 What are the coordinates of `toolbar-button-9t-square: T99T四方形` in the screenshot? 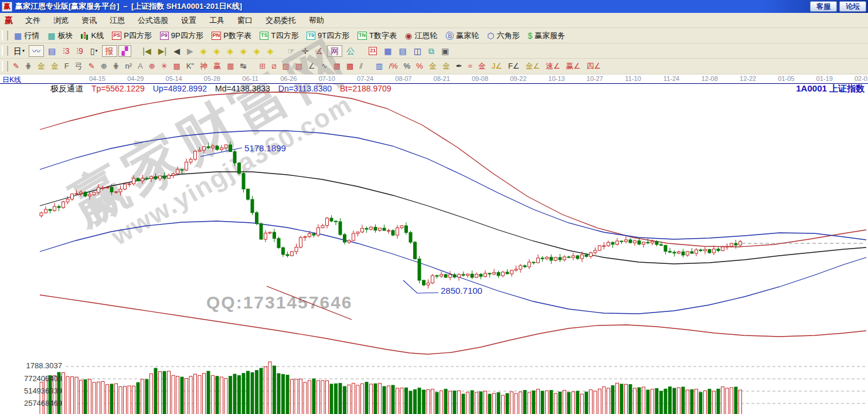 It's located at (328, 36).